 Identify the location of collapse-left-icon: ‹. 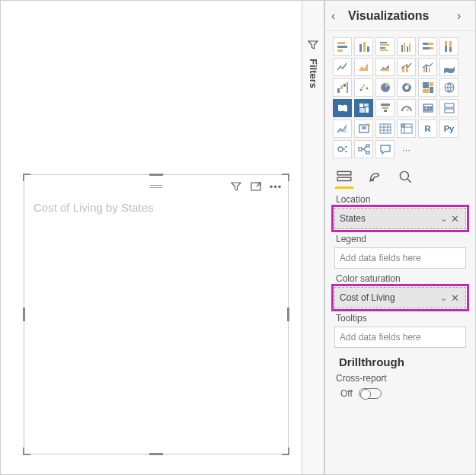
(337, 16).